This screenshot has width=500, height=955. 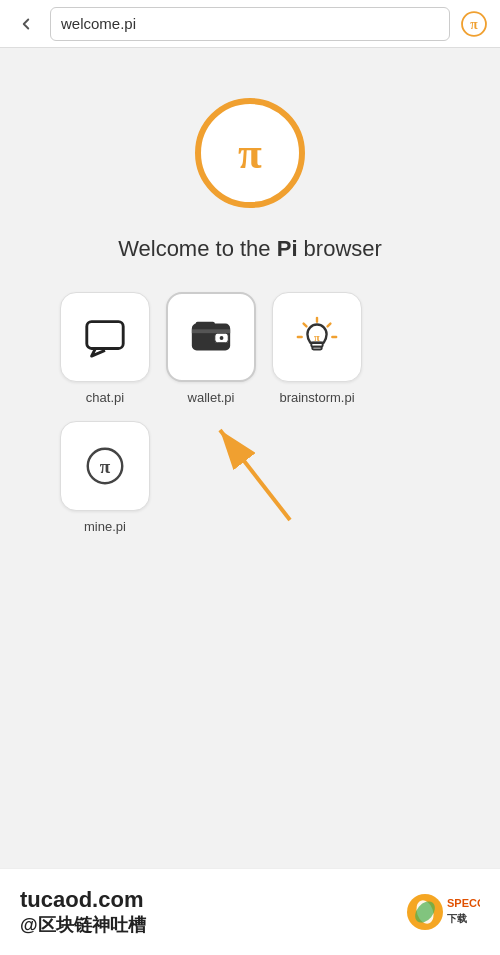 What do you see at coordinates (83, 900) in the screenshot?
I see `footer-site: tucaod.com` at bounding box center [83, 900].